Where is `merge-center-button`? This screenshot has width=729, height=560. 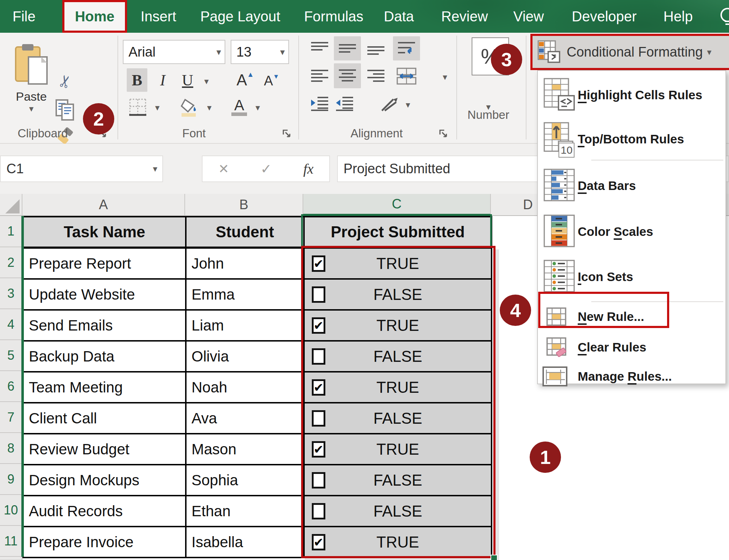
merge-center-button is located at coordinates (407, 76).